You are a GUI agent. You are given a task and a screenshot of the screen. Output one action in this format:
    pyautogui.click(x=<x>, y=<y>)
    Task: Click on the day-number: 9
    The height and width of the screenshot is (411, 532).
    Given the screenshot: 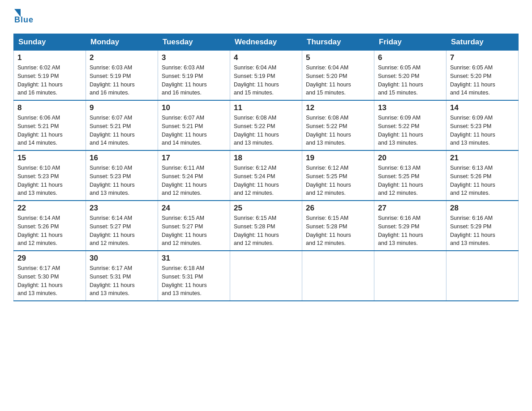 What is the action you would take?
    pyautogui.click(x=122, y=108)
    